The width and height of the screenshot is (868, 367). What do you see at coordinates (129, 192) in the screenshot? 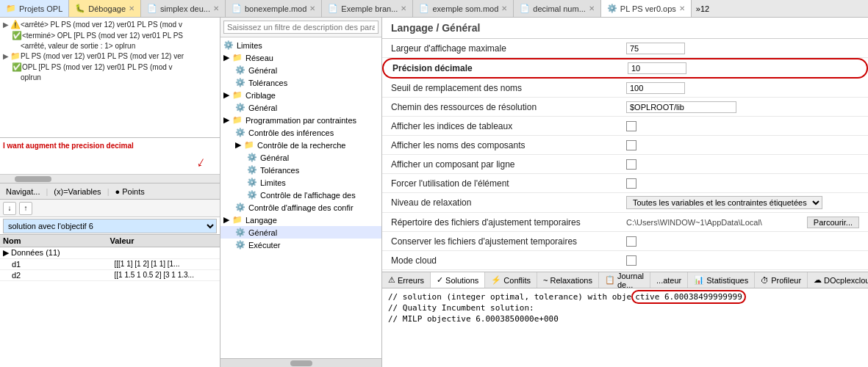
I see `nav-tab-points: ● Points` at bounding box center [129, 192].